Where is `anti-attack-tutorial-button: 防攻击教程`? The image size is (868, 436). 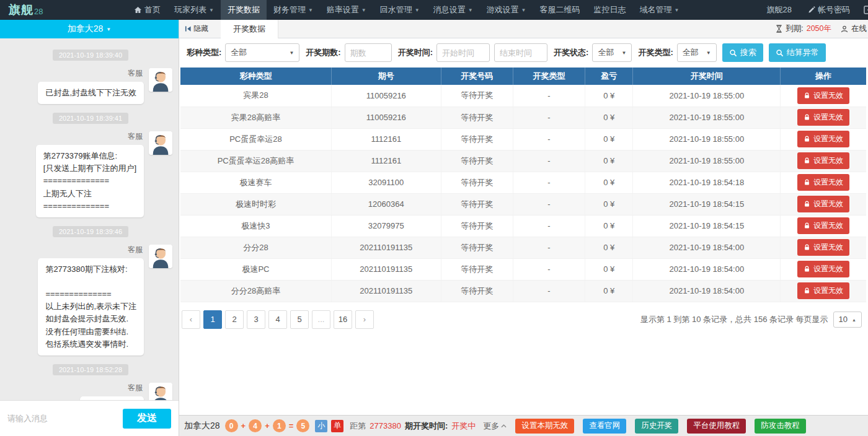 anti-attack-tutorial-button: 防攻击教程 is located at coordinates (780, 426).